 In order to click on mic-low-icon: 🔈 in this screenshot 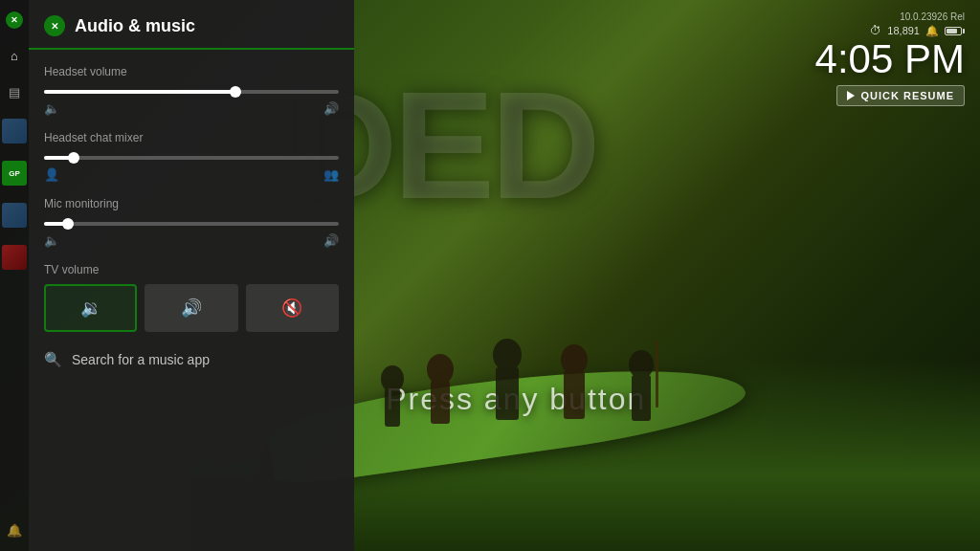, I will do `click(52, 241)`.